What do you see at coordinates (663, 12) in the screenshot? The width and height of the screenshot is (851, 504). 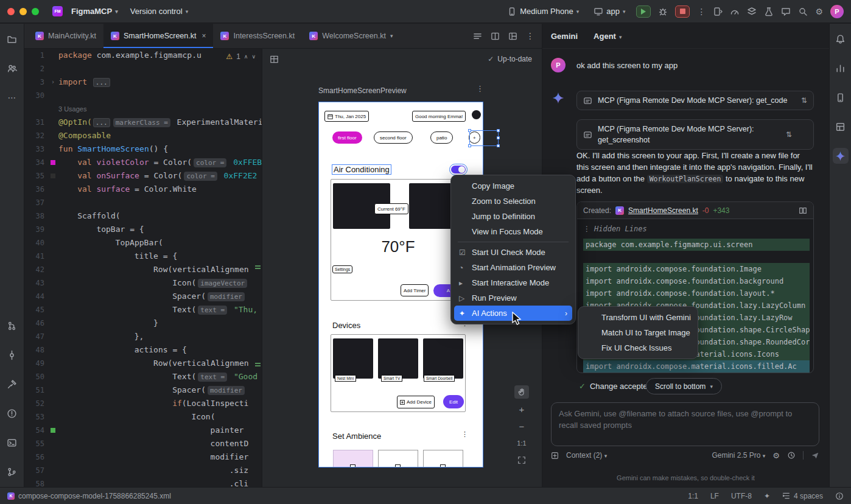 I see `debug-button` at bounding box center [663, 12].